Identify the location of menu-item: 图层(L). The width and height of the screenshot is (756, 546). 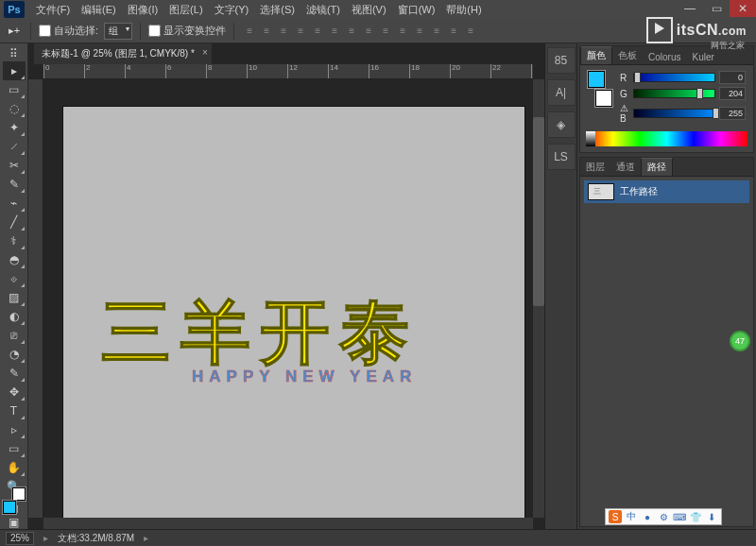
(185, 9).